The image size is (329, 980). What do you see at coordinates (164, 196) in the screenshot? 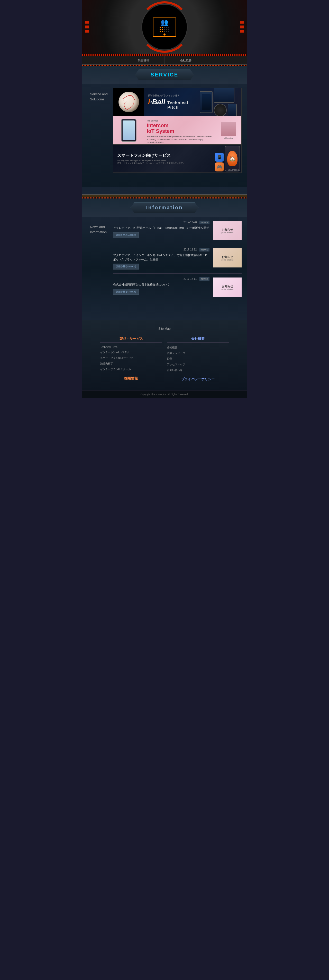
I see `chain-bar` at bounding box center [164, 196].